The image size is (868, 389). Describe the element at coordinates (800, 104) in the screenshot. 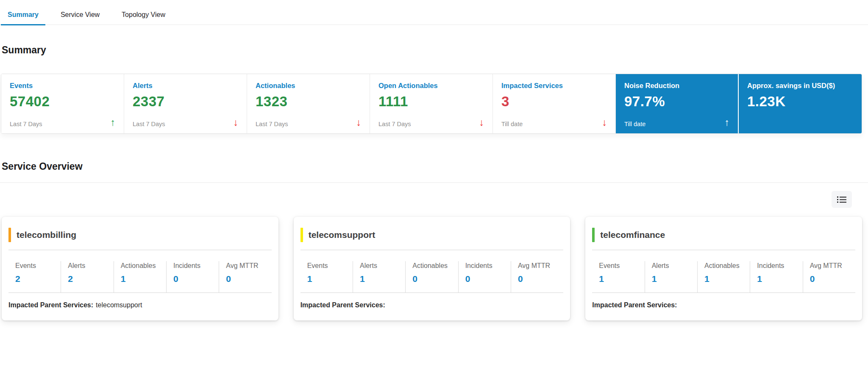

I see `kpi-card-approx-savings: Approx. savings in USD($) 1.23K` at that location.